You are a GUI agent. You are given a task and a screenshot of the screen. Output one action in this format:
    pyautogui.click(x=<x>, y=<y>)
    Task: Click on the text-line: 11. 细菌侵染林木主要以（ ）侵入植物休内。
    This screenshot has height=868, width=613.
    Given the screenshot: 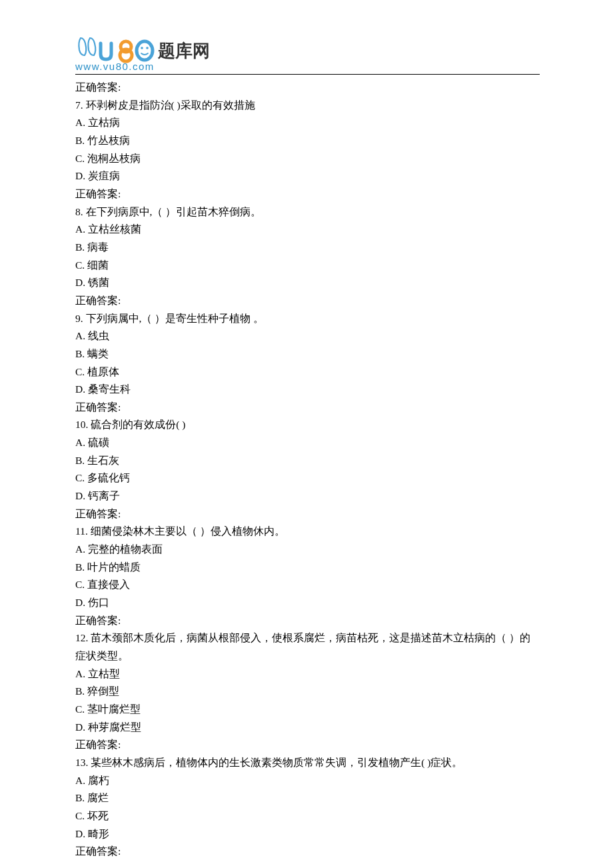 What is the action you would take?
    pyautogui.click(x=308, y=532)
    